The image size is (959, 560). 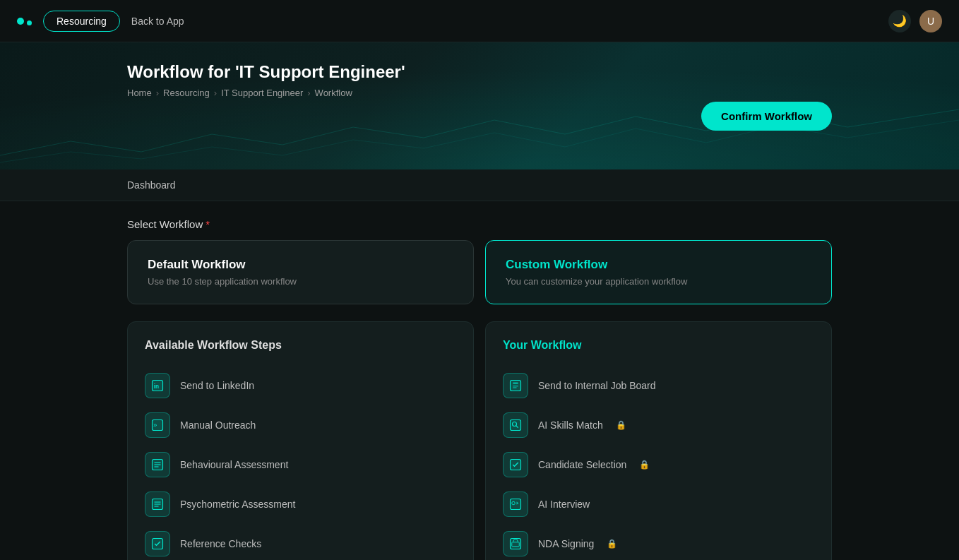 What do you see at coordinates (218, 386) in the screenshot?
I see `step-linkedin-label: Send to LinkedIn` at bounding box center [218, 386].